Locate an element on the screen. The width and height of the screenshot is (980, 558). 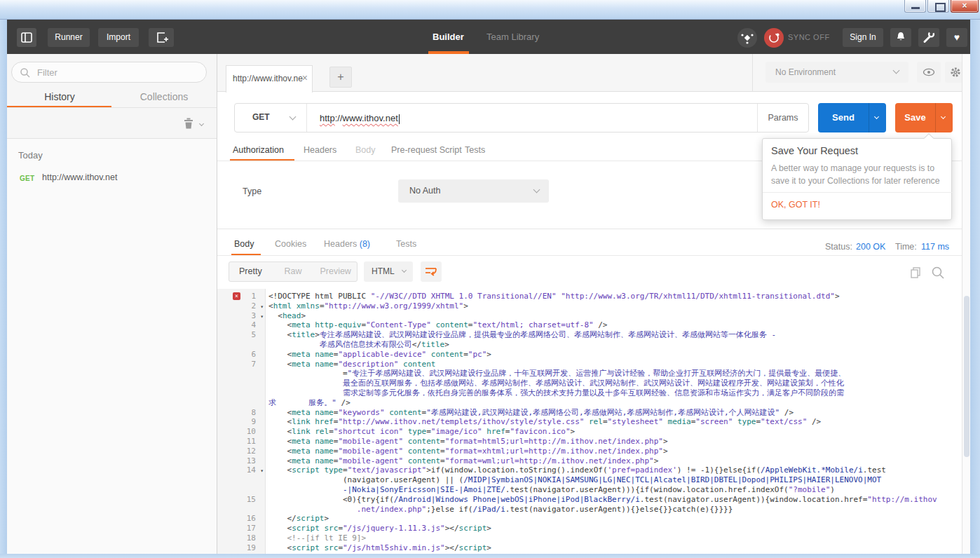
gutter: 7 is located at coordinates (241, 365).